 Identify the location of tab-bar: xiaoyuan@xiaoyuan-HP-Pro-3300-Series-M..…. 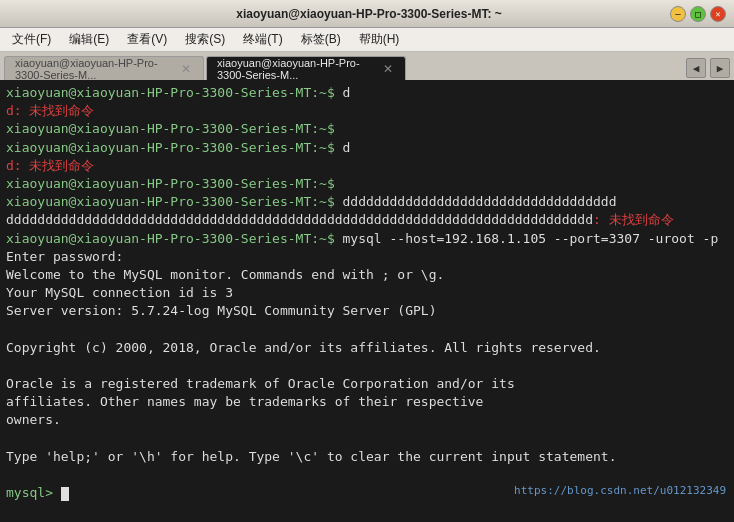
(367, 66).